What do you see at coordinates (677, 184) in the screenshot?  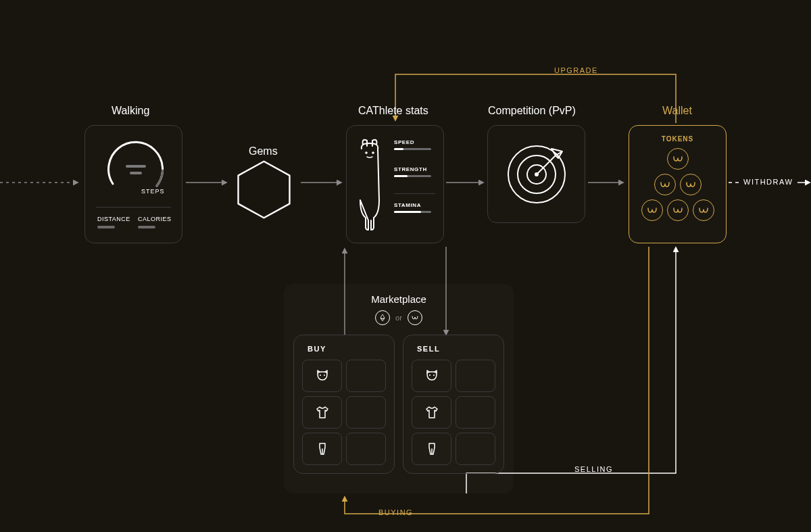 I see `wallet-card: TOKENS` at bounding box center [677, 184].